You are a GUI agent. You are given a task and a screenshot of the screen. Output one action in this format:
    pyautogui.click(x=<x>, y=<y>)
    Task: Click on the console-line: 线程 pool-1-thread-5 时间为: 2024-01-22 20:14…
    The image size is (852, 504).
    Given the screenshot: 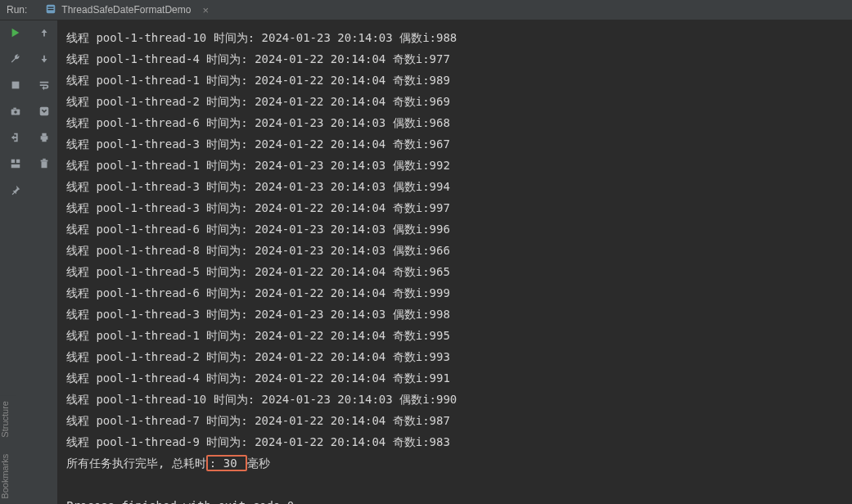 What is the action you would take?
    pyautogui.click(x=459, y=272)
    